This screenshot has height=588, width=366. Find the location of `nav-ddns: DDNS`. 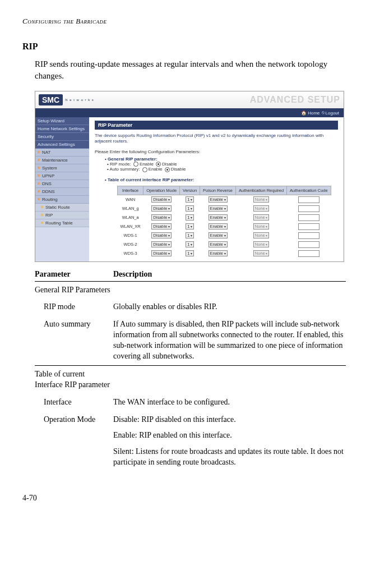

nav-ddns: DDNS is located at coordinates (62, 192).